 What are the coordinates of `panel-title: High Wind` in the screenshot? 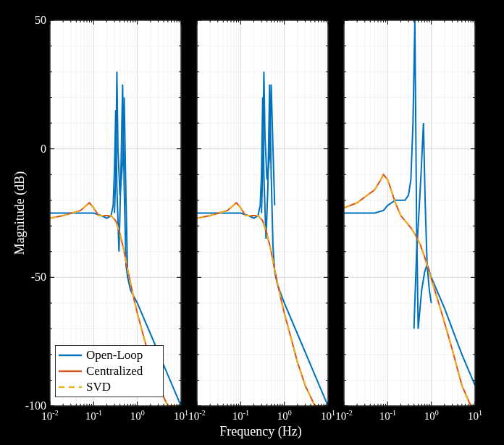 It's located at (410, 12).